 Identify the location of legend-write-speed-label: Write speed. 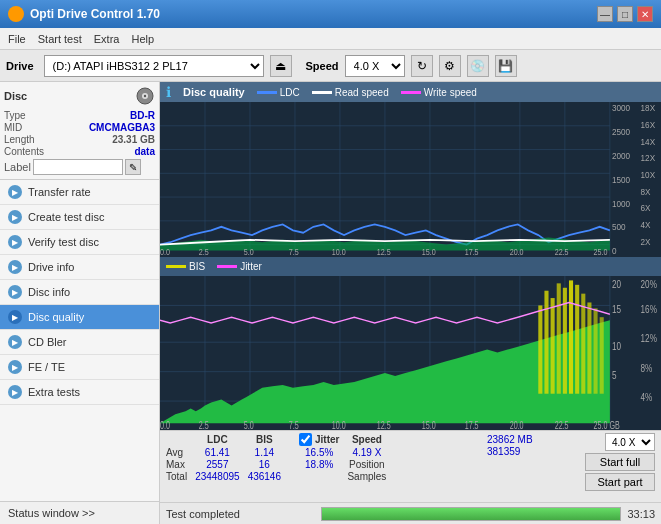
(450, 92).